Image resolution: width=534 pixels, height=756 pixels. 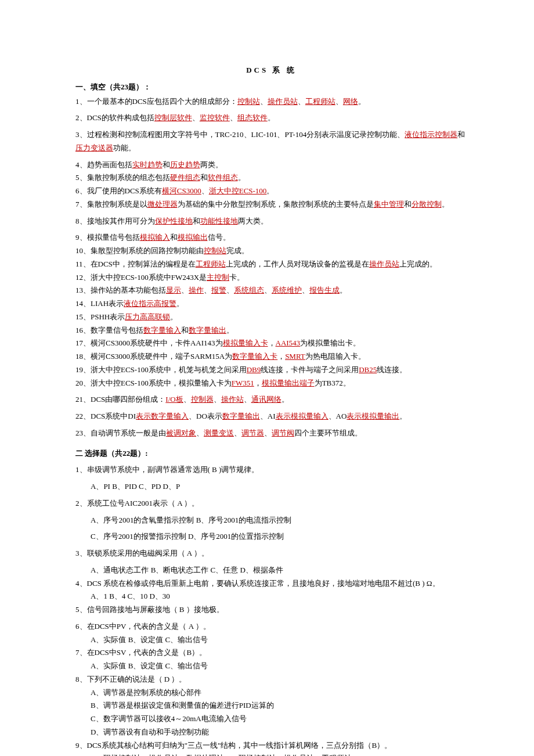 What do you see at coordinates (272, 278) in the screenshot?
I see `q12: 12、浙大中控ECS-100系统中FW243X是主控制卡。` at bounding box center [272, 278].